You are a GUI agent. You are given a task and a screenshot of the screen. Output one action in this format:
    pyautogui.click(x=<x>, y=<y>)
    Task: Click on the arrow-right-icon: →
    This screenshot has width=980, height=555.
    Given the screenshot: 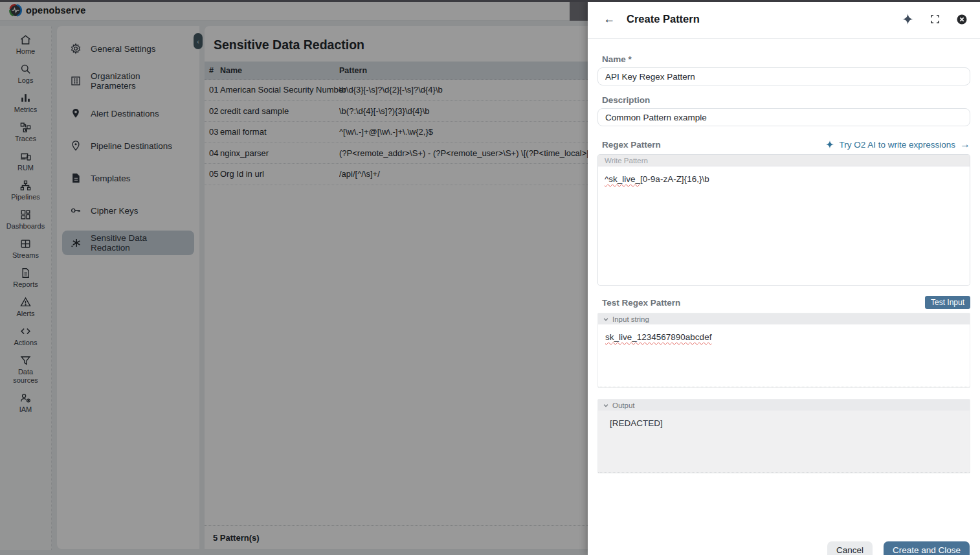 What is the action you would take?
    pyautogui.click(x=965, y=144)
    